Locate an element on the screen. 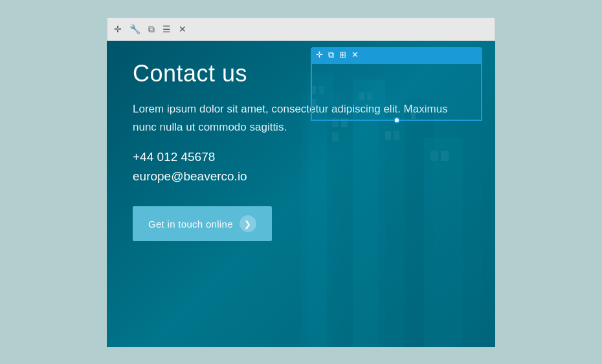 This screenshot has width=602, height=364. element-toolbar: ✛ ⧉ ⊞ ✕ is located at coordinates (396, 55).